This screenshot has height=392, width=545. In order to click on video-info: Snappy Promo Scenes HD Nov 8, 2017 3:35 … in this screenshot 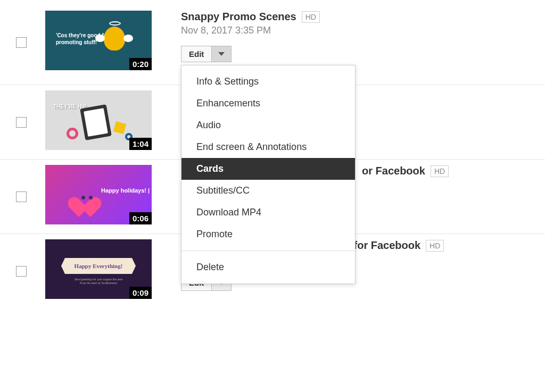, I will do `click(350, 36)`.